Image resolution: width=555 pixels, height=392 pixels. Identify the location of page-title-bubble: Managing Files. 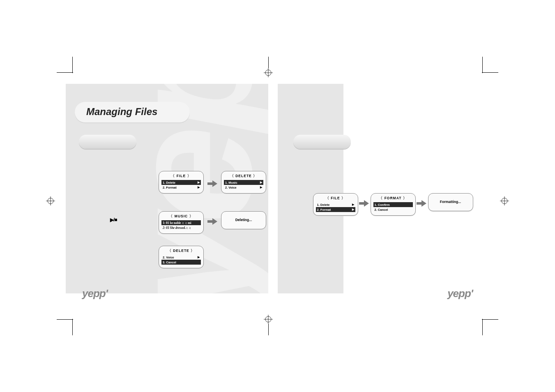
(132, 112).